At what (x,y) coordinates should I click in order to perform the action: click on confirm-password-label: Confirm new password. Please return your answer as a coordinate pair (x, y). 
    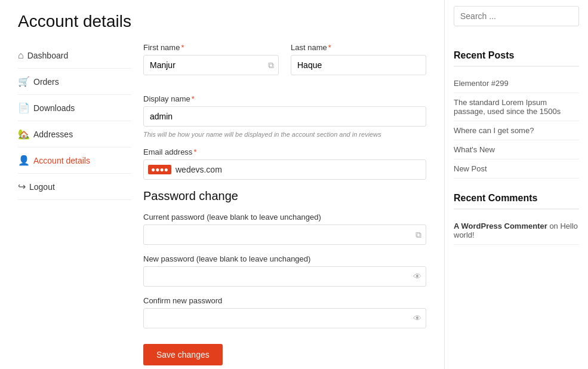
    Looking at the image, I should click on (285, 301).